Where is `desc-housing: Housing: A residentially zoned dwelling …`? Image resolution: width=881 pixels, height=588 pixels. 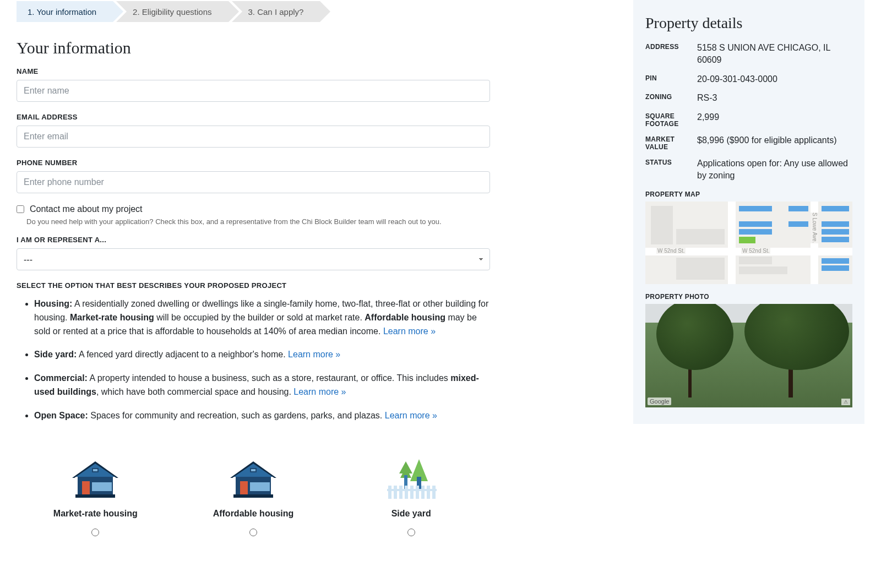
desc-housing: Housing: A residentially zoned dwelling … is located at coordinates (262, 318).